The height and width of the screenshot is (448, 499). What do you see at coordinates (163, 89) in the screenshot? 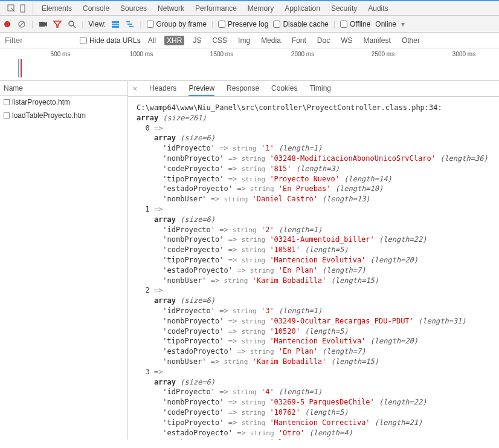
I see `detail-tab-headers: Headers` at bounding box center [163, 89].